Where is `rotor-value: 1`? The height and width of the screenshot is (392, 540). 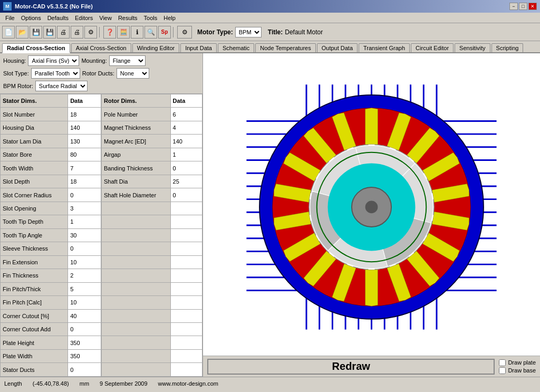
rotor-value: 1 is located at coordinates (186, 154).